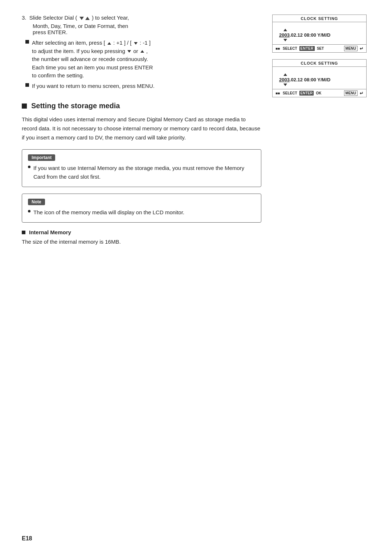  What do you see at coordinates (142, 212) in the screenshot?
I see `note-bullet-row: The icon of the memory media will displa…` at bounding box center [142, 212].